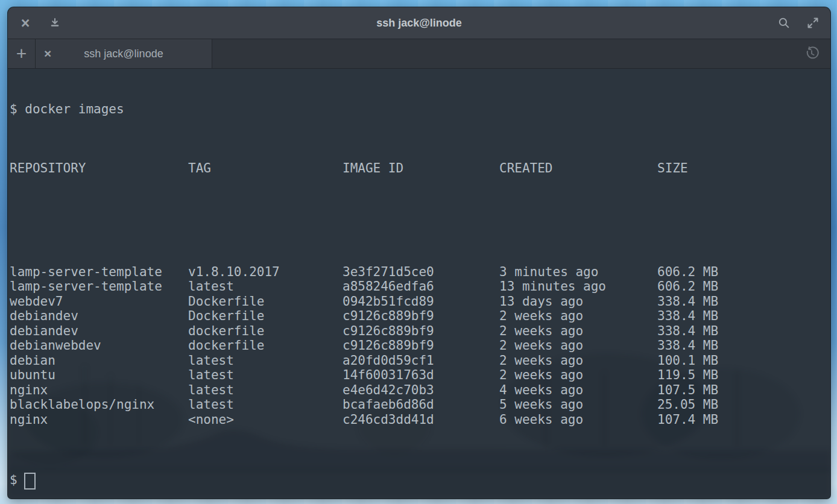  I want to click on header-tag: TAG, so click(265, 169).